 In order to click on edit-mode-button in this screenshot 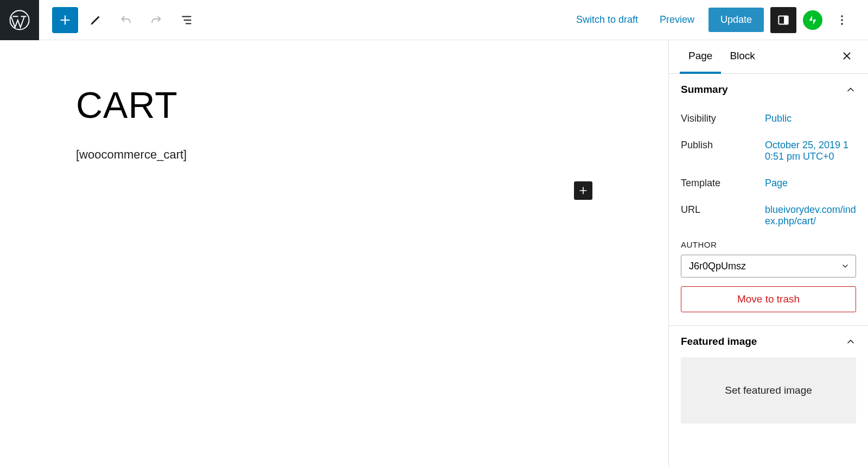, I will do `click(95, 20)`.